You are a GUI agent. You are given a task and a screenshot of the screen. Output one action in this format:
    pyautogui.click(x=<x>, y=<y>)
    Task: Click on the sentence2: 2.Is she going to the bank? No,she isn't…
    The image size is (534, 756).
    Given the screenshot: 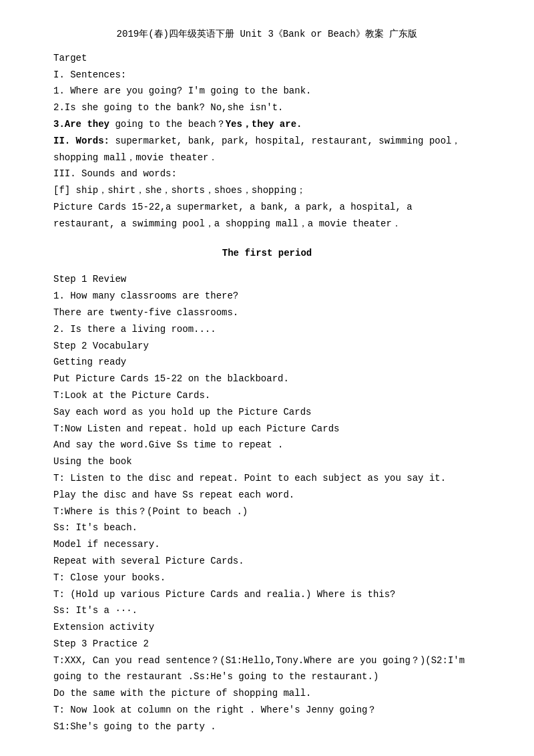 What is the action you would take?
    pyautogui.click(x=267, y=108)
    